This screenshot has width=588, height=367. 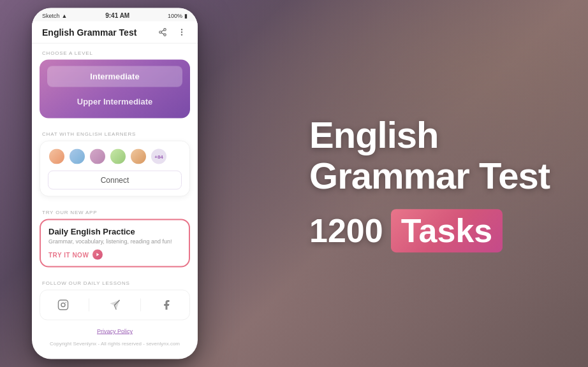 What do you see at coordinates (115, 172) in the screenshot?
I see `chat-section: +84 Connect` at bounding box center [115, 172].